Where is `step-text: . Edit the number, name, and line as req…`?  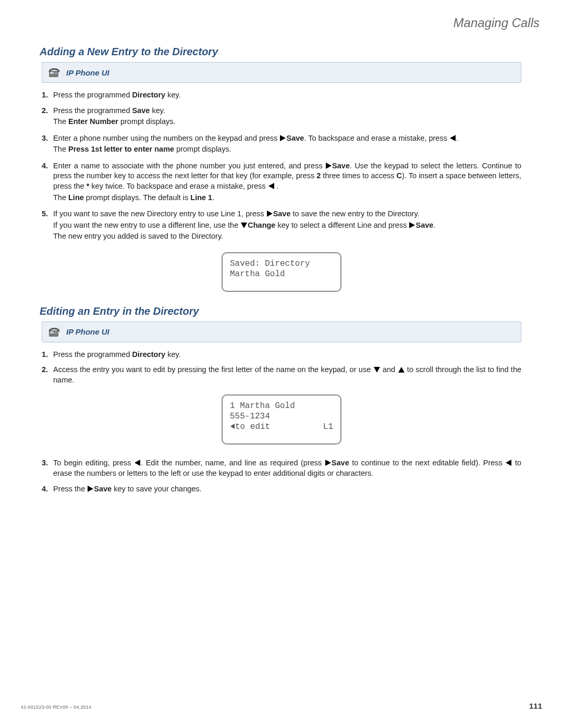 step-text: . Edit the number, name, and line as req… is located at coordinates (232, 463).